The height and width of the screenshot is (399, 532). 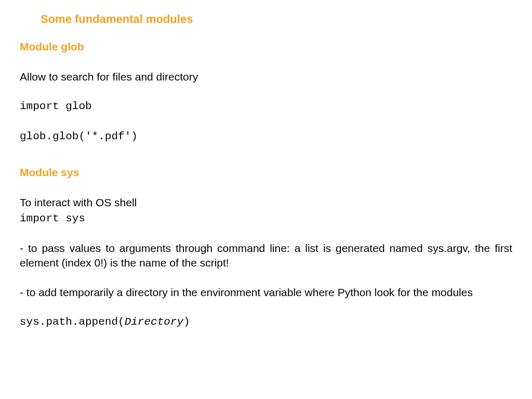 What do you see at coordinates (266, 172) in the screenshot?
I see `section-heading-sys: Module sys` at bounding box center [266, 172].